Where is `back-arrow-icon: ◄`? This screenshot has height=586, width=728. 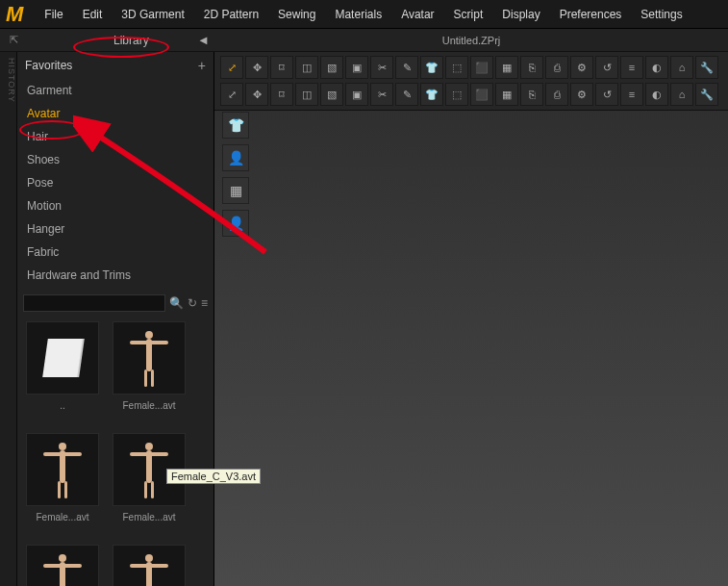 back-arrow-icon: ◄ is located at coordinates (204, 40).